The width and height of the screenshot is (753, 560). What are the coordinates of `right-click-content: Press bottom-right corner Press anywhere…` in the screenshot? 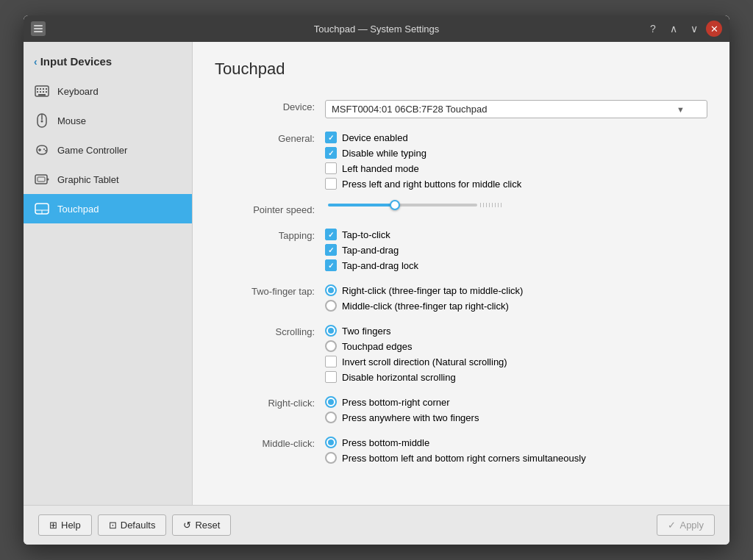 It's located at (516, 410).